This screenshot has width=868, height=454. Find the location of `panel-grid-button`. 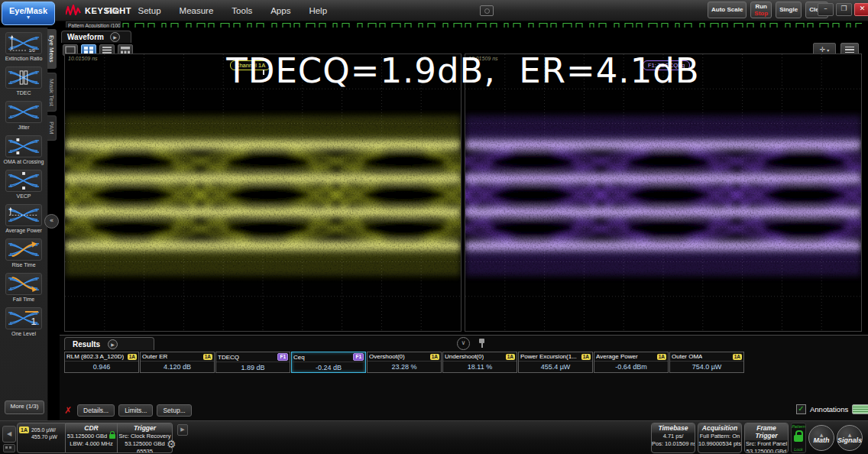

panel-grid-button is located at coordinates (9, 448).